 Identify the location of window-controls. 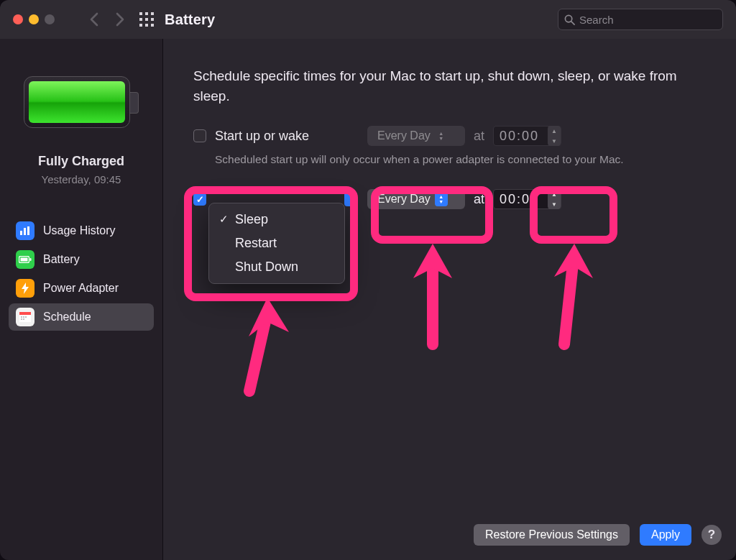
(34, 19).